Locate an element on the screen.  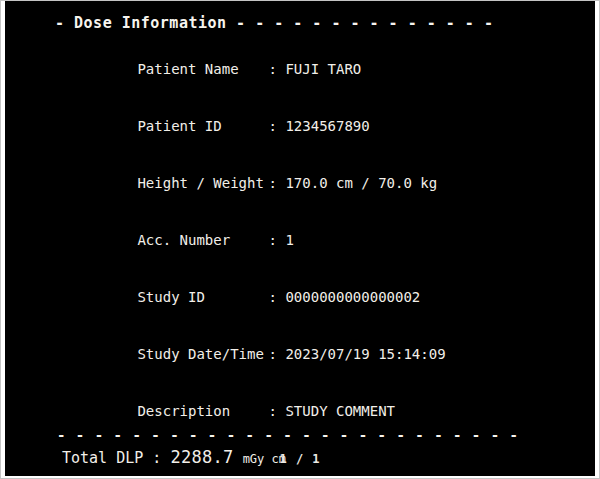
info-value: 2023/07/19 15:14:09 is located at coordinates (365, 354).